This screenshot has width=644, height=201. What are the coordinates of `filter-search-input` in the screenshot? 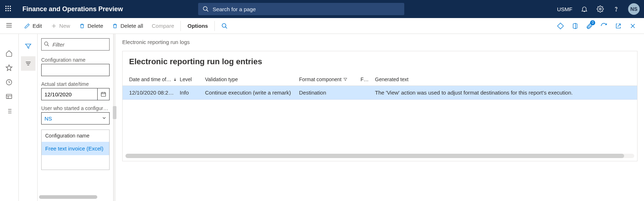 It's located at (75, 44).